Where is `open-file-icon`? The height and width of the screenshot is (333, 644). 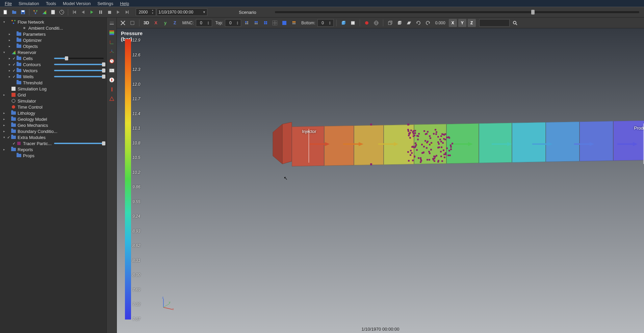 open-file-icon is located at coordinates (14, 12).